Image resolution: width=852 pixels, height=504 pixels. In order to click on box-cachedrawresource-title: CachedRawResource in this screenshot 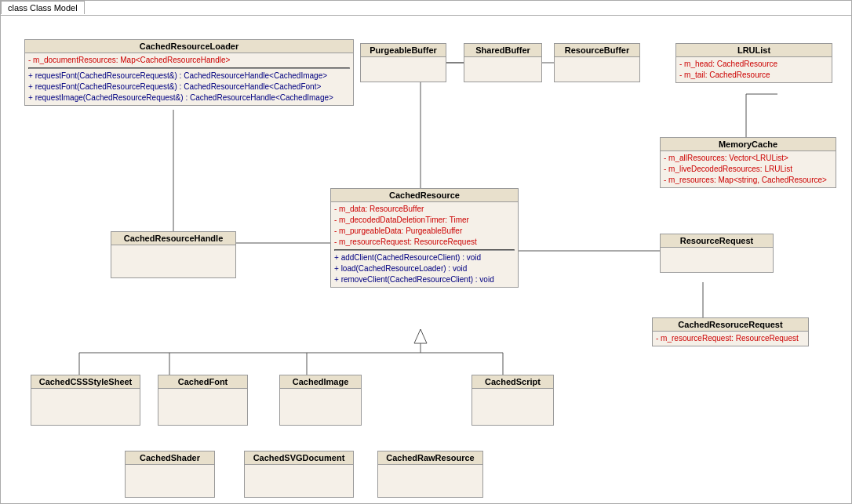, I will do `click(430, 458)`.